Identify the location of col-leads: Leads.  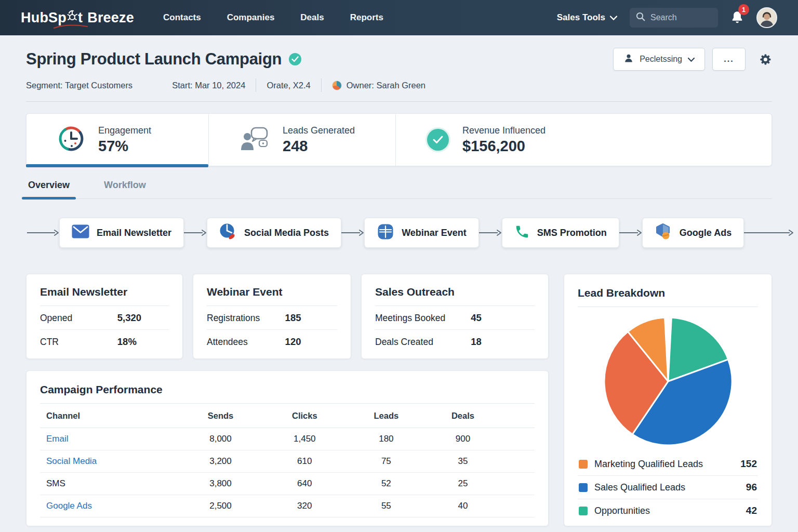
(386, 416).